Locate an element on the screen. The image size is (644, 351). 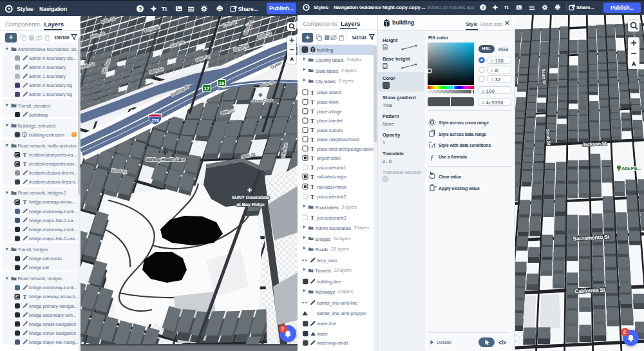
svg-text: Alta Pla... is located at coordinates (631, 169).